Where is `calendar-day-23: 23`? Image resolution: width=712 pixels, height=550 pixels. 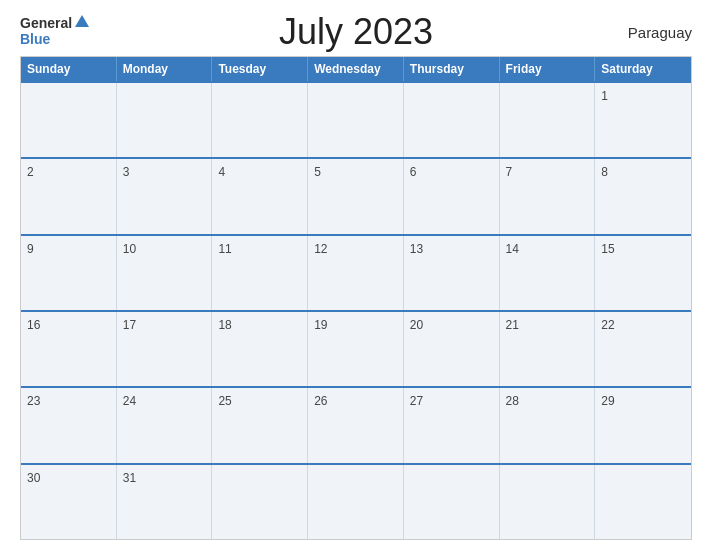 calendar-day-23: 23 is located at coordinates (69, 425).